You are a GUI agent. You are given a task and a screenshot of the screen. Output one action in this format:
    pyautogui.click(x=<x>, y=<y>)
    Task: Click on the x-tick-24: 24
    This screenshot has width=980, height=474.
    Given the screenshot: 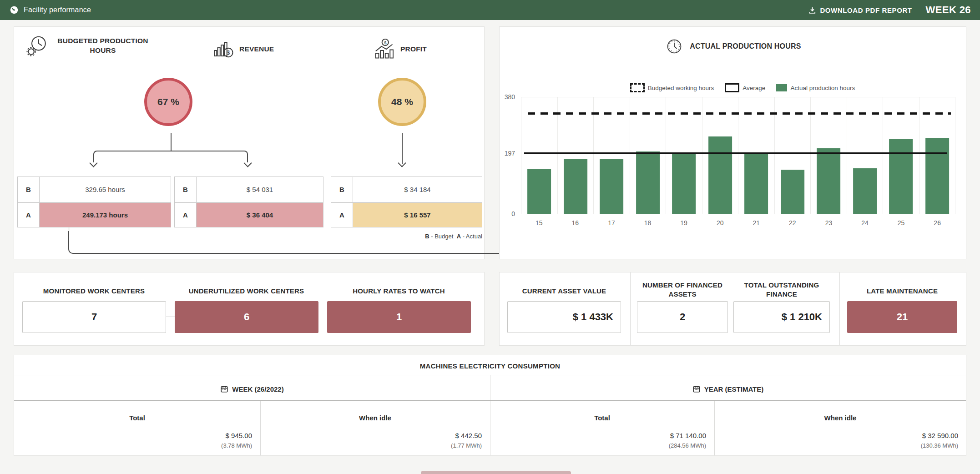 What is the action you would take?
    pyautogui.click(x=865, y=223)
    